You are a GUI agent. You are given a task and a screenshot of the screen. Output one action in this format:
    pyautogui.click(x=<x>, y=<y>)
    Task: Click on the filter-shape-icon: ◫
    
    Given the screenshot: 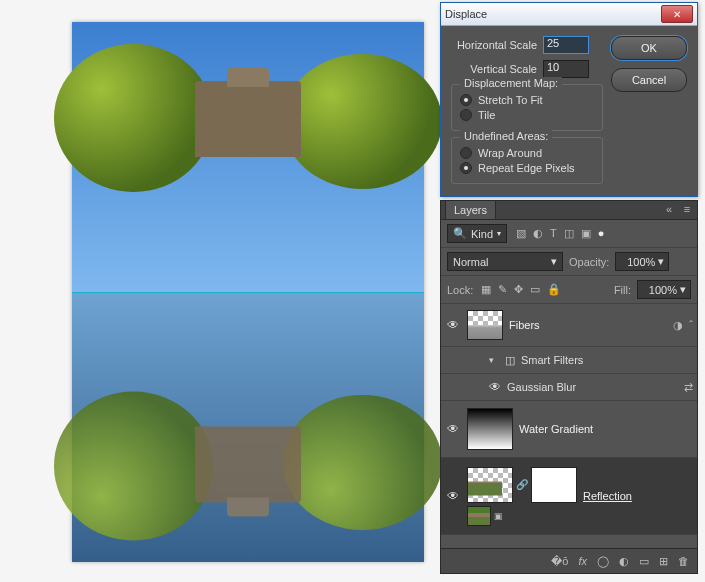 What is the action you would take?
    pyautogui.click(x=569, y=234)
    